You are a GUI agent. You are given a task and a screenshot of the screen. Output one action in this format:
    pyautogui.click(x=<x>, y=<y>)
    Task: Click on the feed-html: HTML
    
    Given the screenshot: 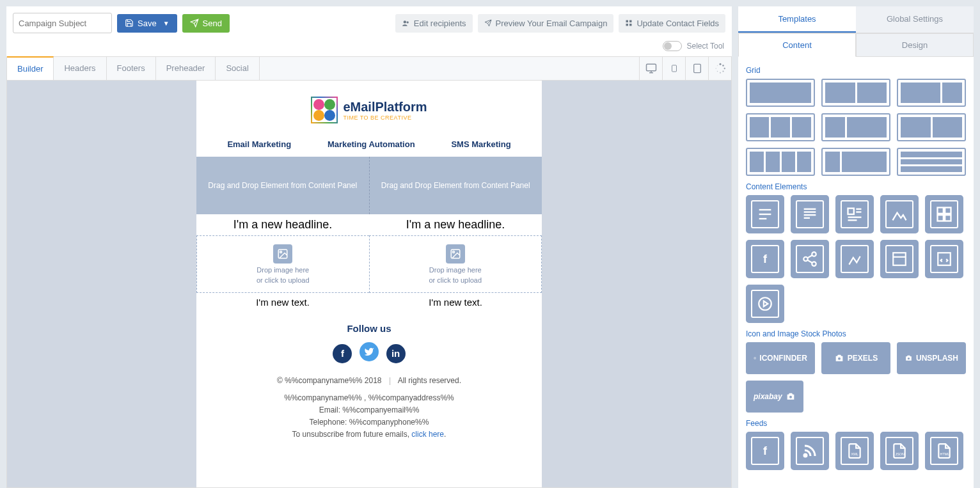 What is the action you would take?
    pyautogui.click(x=944, y=451)
    